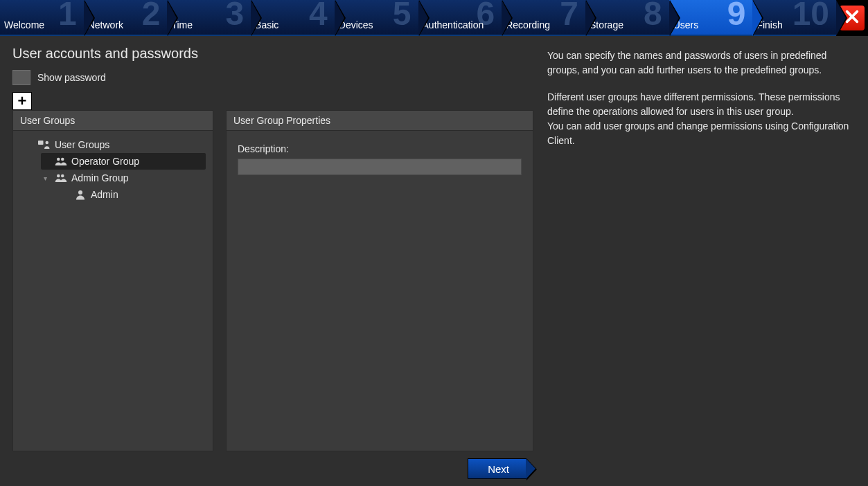  What do you see at coordinates (123, 178) in the screenshot?
I see `tree-admin-group: ▾ Admin Group` at bounding box center [123, 178].